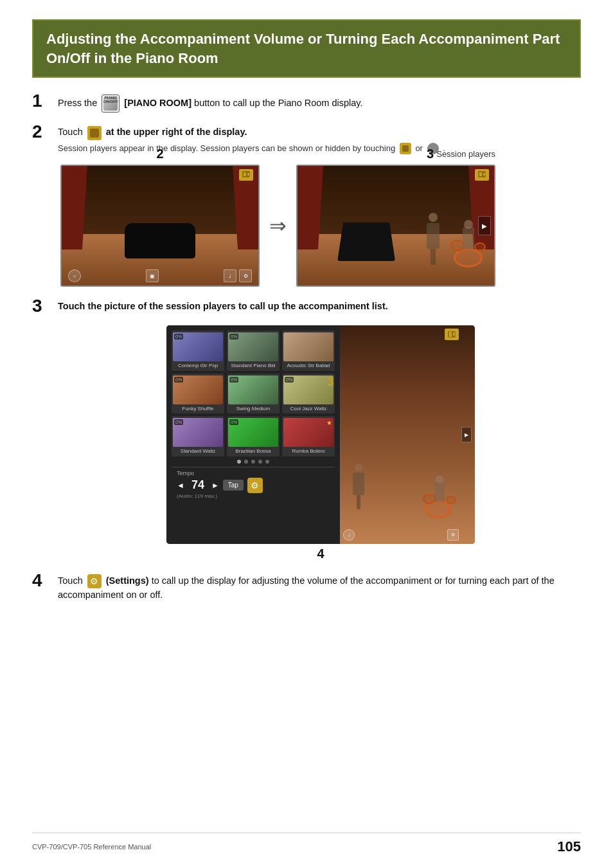 Image resolution: width=613 pixels, height=868 pixels. I want to click on drums-silhouette, so click(468, 235).